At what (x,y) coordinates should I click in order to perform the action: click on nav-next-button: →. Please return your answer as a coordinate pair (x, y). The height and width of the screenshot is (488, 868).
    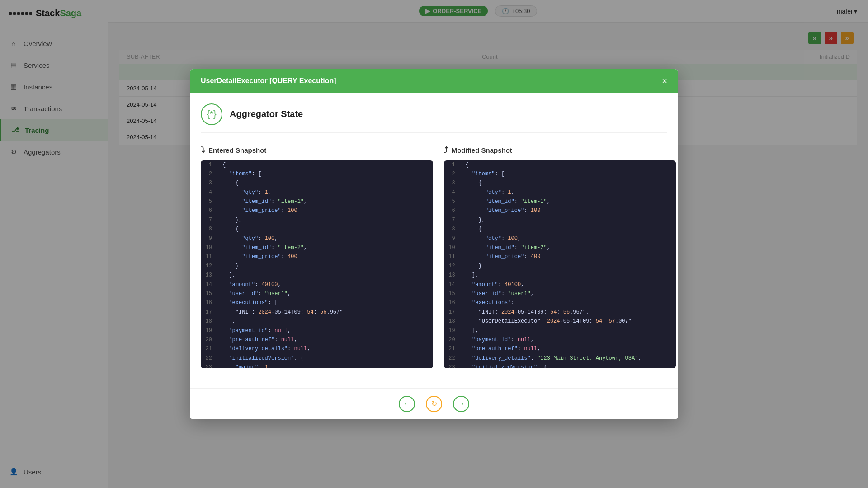
    Looking at the image, I should click on (461, 404).